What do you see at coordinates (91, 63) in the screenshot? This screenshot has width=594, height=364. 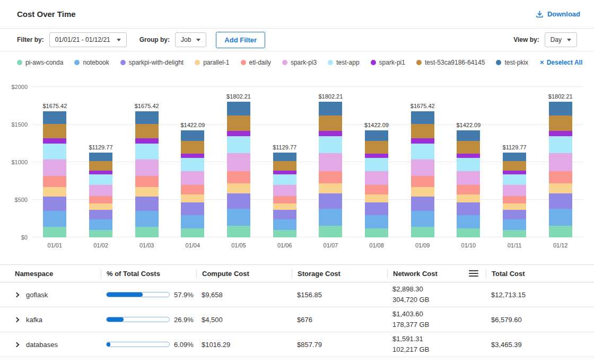 I see `legend-item-notebook: notebook` at bounding box center [91, 63].